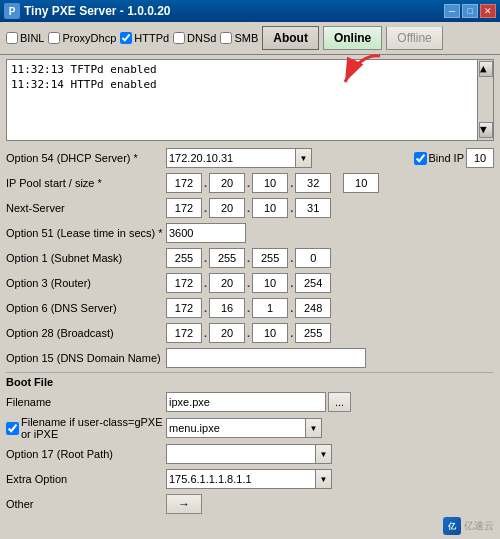 Image resolution: width=500 pixels, height=539 pixels. What do you see at coordinates (86, 358) in the screenshot?
I see `option15-label: Option 15 (DNS Domain Name)` at bounding box center [86, 358].